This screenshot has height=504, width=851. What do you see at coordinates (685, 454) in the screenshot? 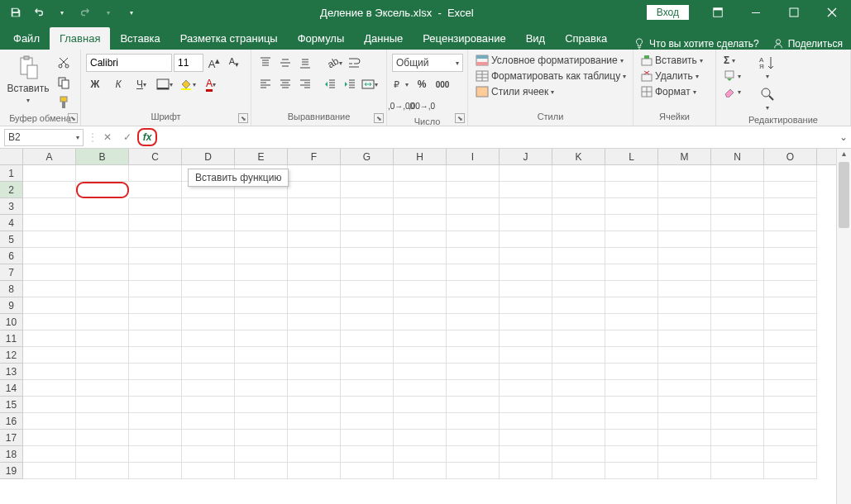
I see `cell-M18` at bounding box center [685, 454].